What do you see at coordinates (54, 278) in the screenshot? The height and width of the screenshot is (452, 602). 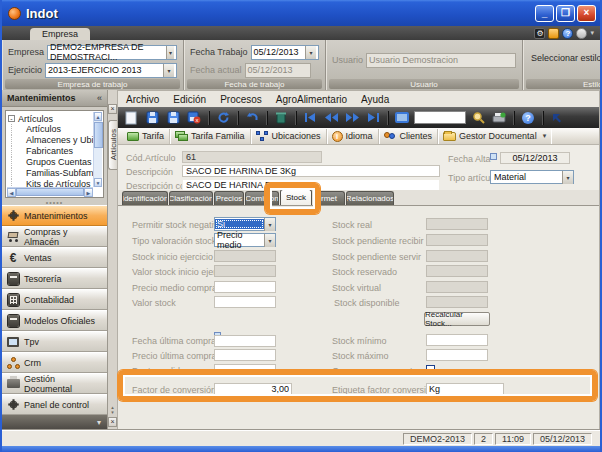 I see `nav-tesoreria: Tesorería` at bounding box center [54, 278].